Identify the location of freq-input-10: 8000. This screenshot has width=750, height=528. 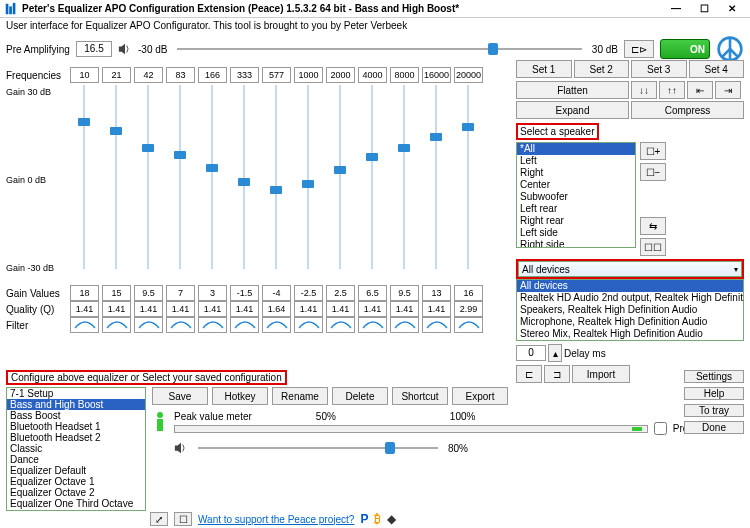
(404, 75).